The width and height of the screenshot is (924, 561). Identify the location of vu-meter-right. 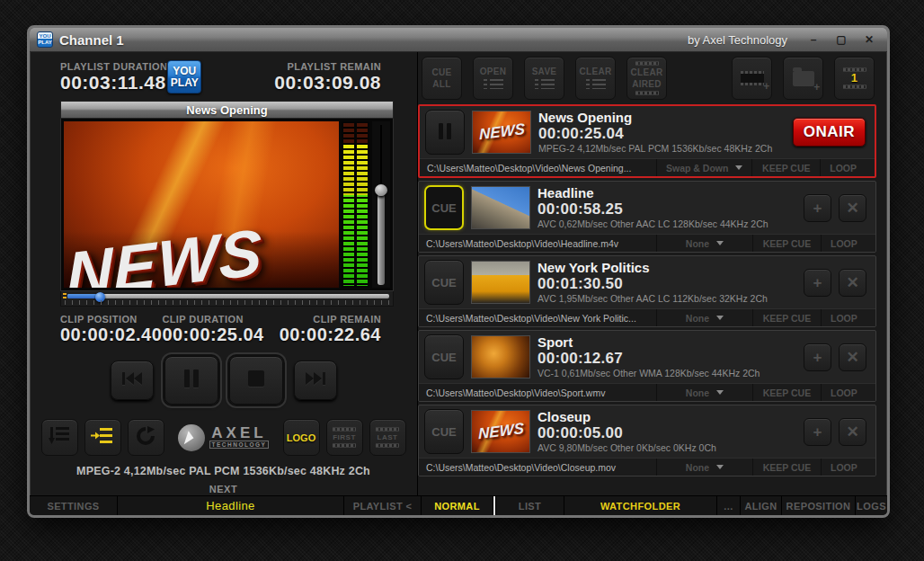
(362, 205).